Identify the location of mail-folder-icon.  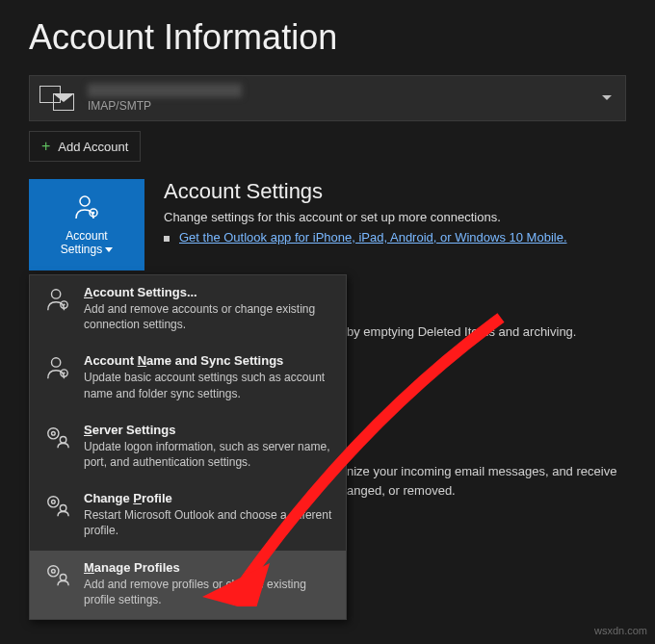
(61, 98).